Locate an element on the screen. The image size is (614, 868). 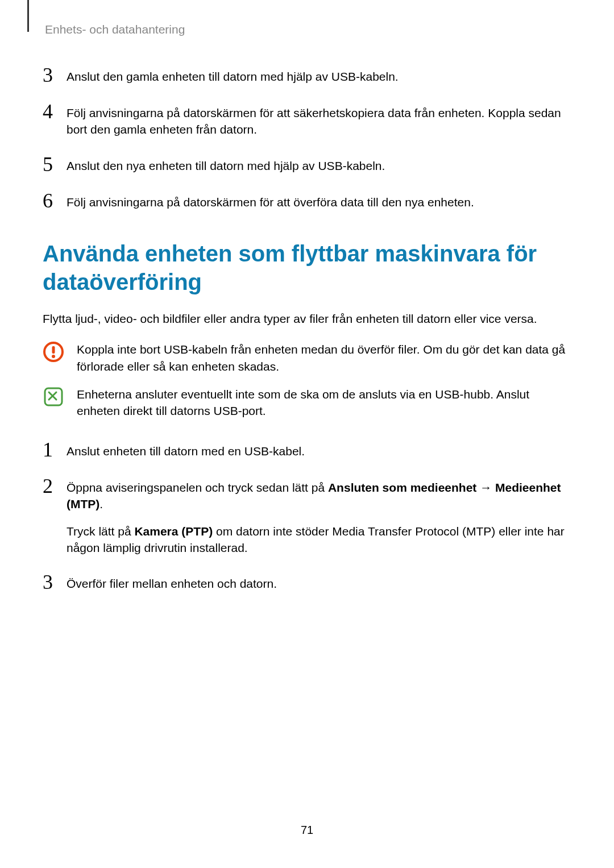
step-period: . is located at coordinates (101, 504).